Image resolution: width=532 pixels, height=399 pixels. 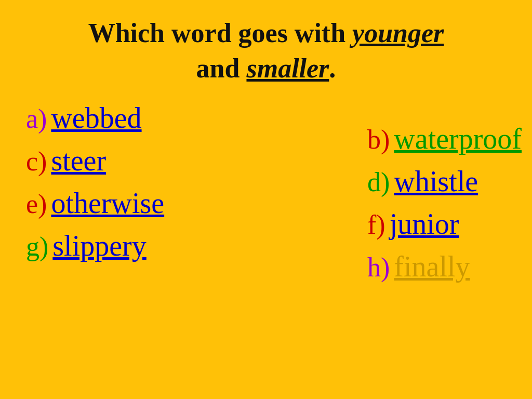 I want to click on title-line2: and smaller., so click(x=266, y=69).